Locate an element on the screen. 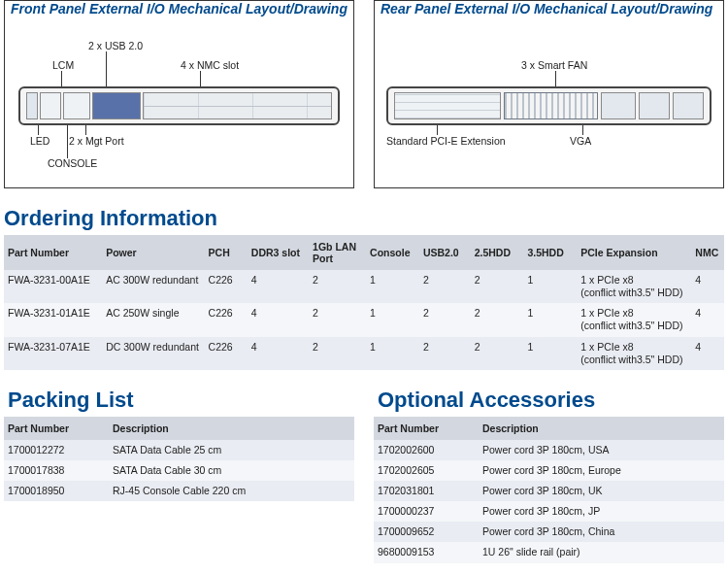 Image resolution: width=728 pixels, height=574 pixels. front-nmc-slots is located at coordinates (237, 106).